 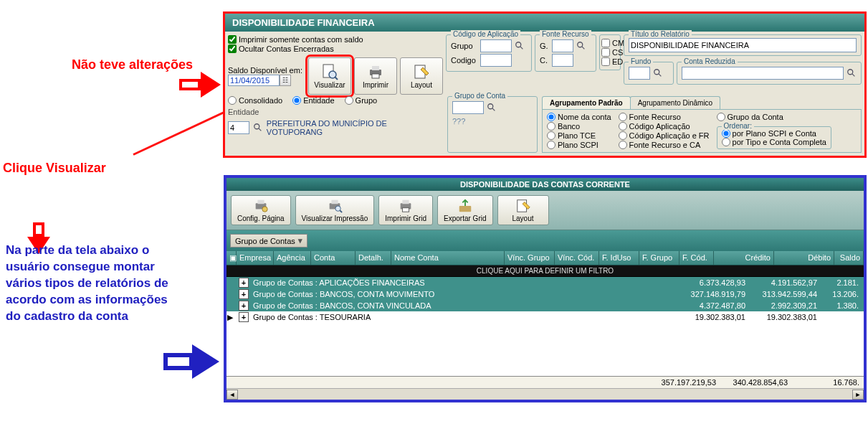 I want to click on radio-plano-scpi, so click(x=551, y=145).